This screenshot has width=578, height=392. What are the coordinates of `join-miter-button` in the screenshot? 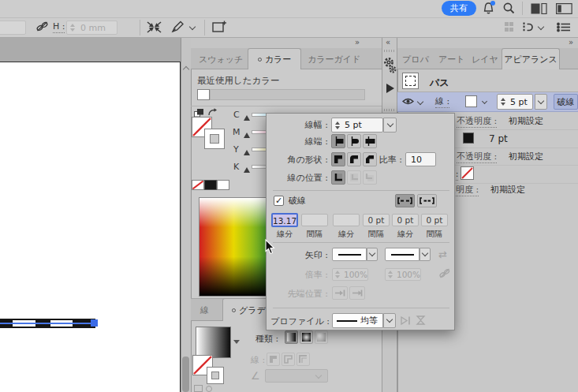 It's located at (338, 159).